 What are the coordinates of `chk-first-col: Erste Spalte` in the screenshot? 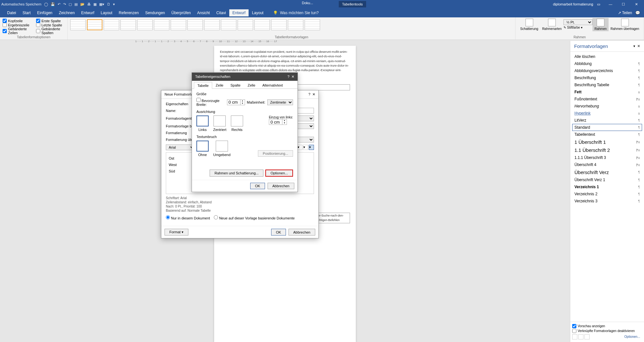 It's located at (50, 21).